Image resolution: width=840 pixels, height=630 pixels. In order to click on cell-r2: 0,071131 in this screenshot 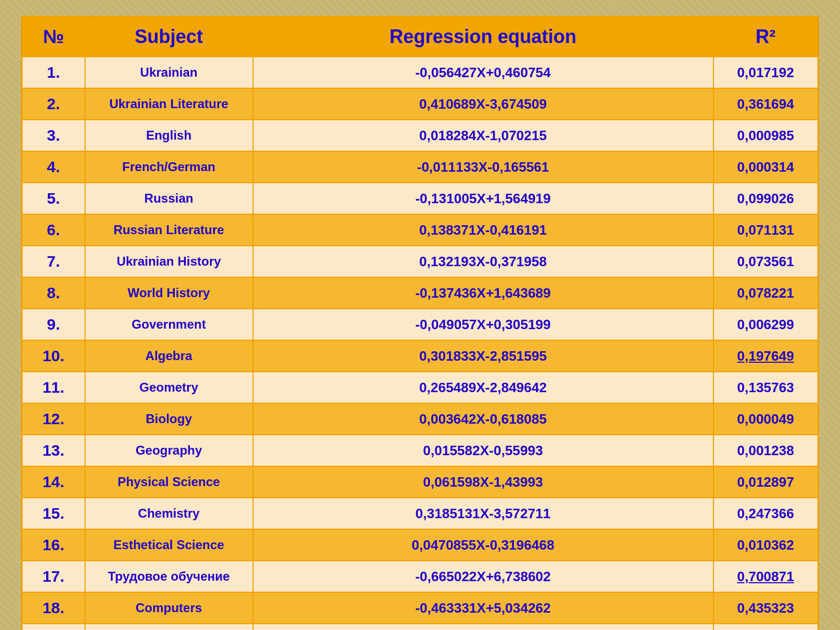, I will do `click(766, 230)`.